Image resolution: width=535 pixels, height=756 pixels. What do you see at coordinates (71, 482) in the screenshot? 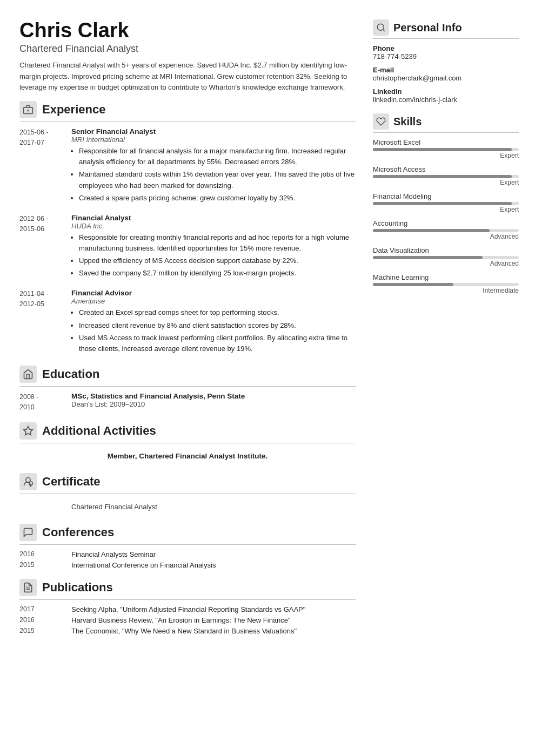
I see `certificate-title: Certificate` at bounding box center [71, 482].